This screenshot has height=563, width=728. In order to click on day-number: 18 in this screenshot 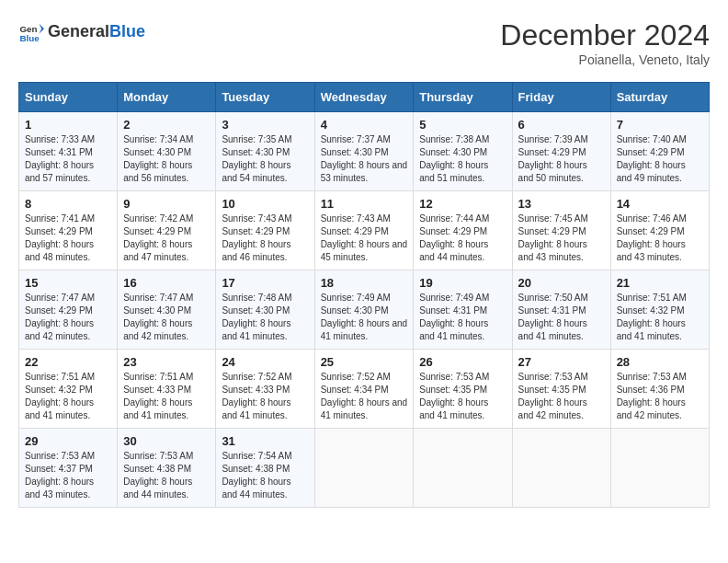, I will do `click(364, 283)`.